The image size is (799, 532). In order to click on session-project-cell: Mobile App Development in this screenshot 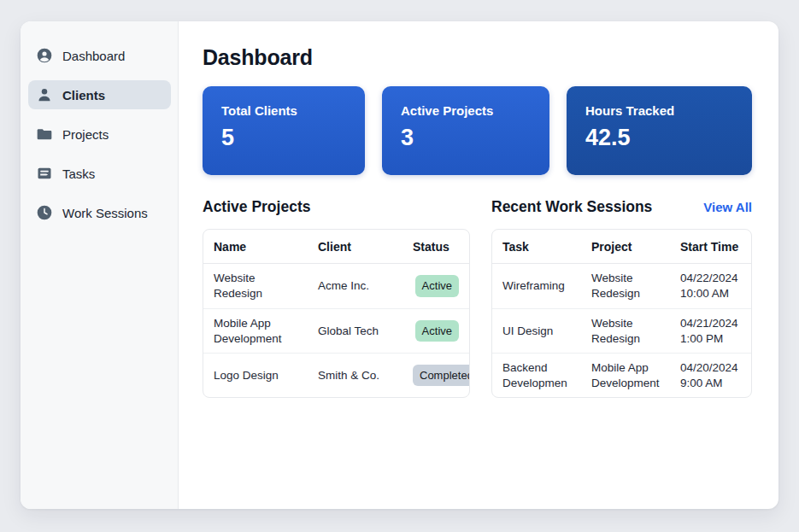, I will do `click(626, 375)`.